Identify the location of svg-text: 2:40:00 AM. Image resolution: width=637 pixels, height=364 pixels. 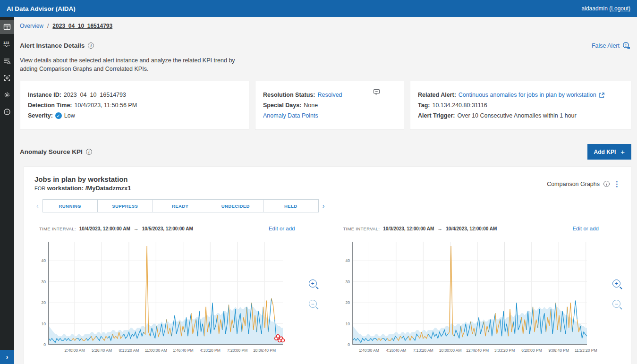
(75, 350).